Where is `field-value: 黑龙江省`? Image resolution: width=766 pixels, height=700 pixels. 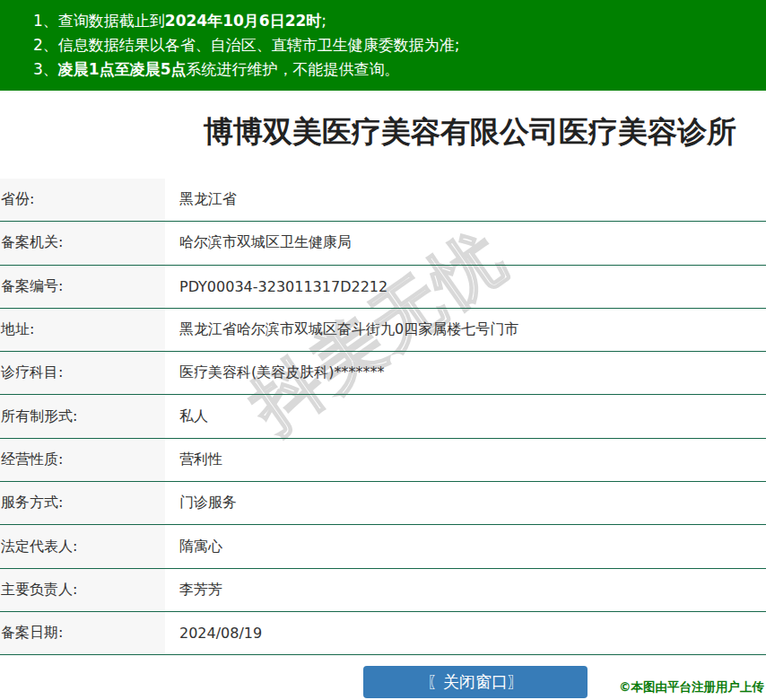
field-value: 黑龙江省 is located at coordinates (466, 199).